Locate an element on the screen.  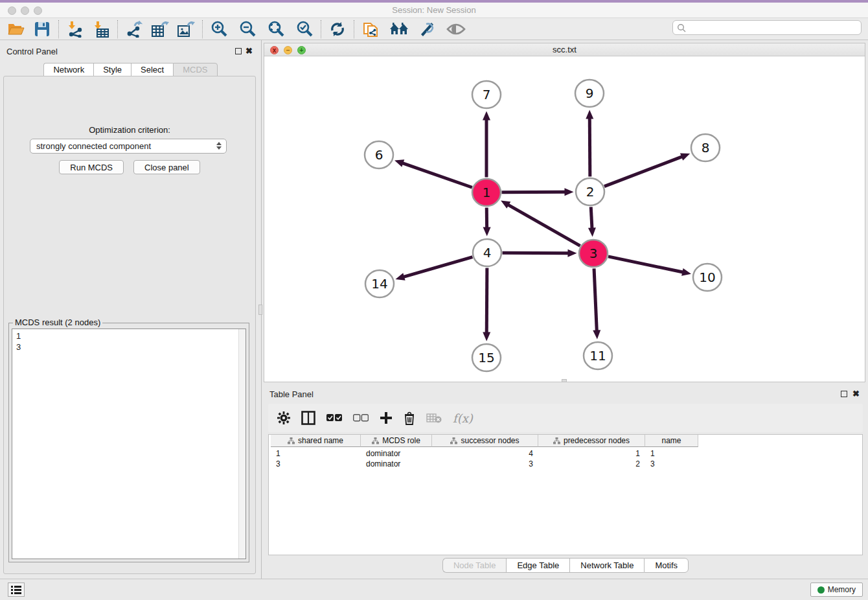
close-panel-icon: ✖ is located at coordinates (249, 51).